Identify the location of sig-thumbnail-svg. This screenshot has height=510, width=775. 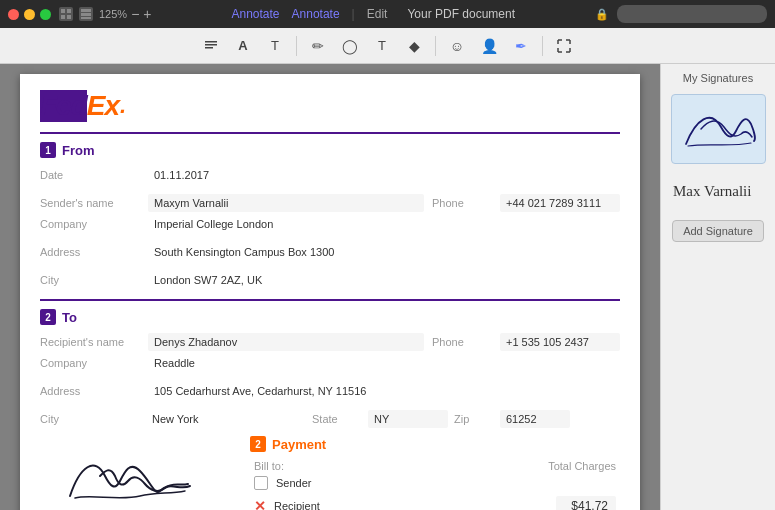
(718, 129).